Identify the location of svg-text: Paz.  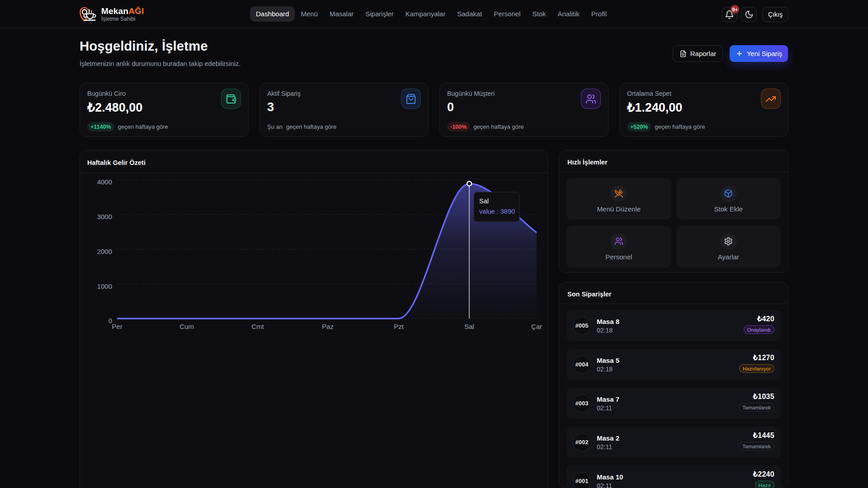
(328, 326).